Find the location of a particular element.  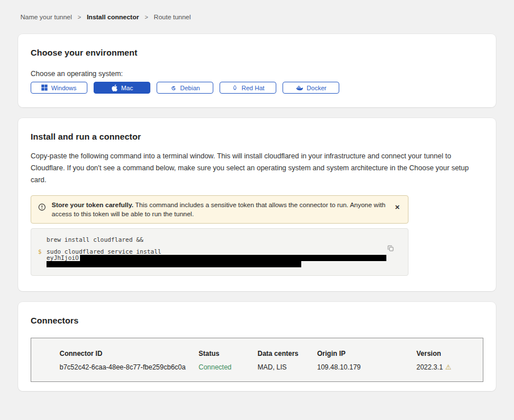

cell-connector-id: b7c52c42-6caa-48ee-8c77-fbe259cb6c0a is located at coordinates (129, 367).